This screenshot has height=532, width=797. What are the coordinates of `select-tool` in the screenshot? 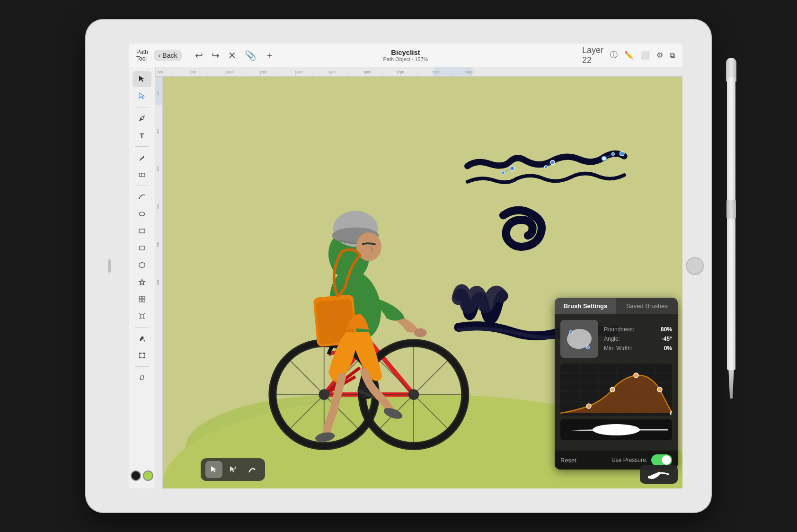 It's located at (142, 79).